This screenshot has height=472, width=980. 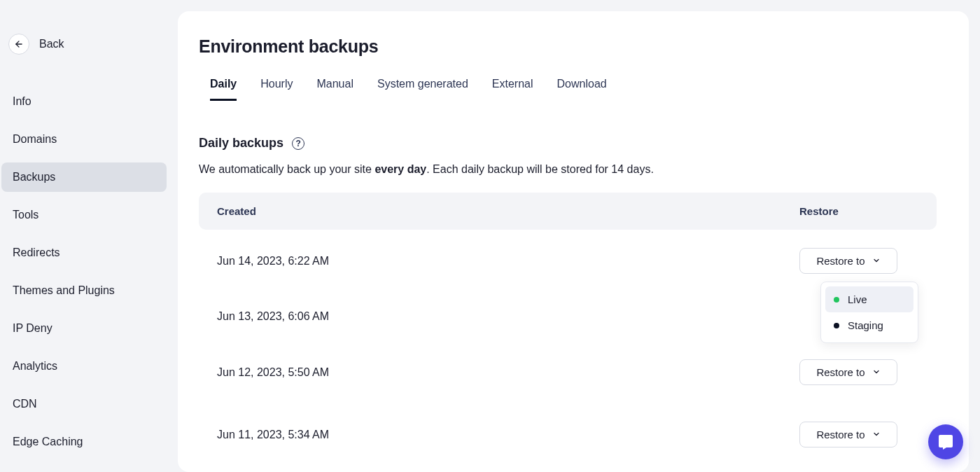 I want to click on sidebar-item-domains: Domains, so click(x=84, y=139).